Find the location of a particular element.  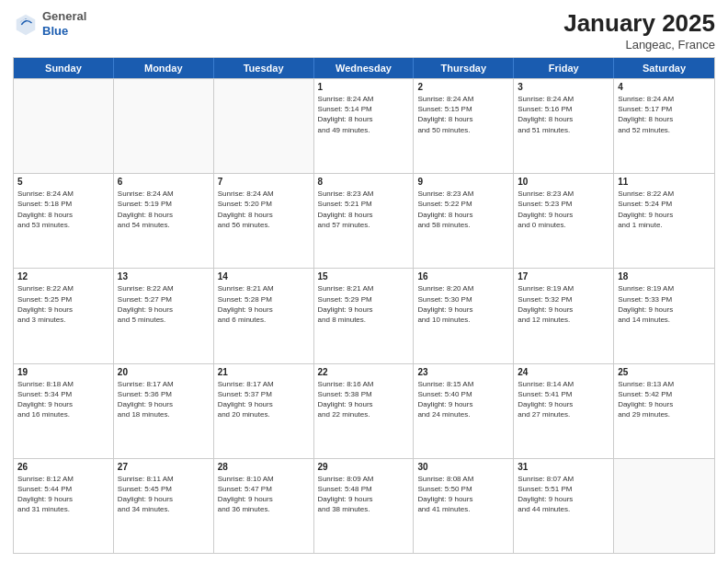

day-number: 3 is located at coordinates (563, 86).